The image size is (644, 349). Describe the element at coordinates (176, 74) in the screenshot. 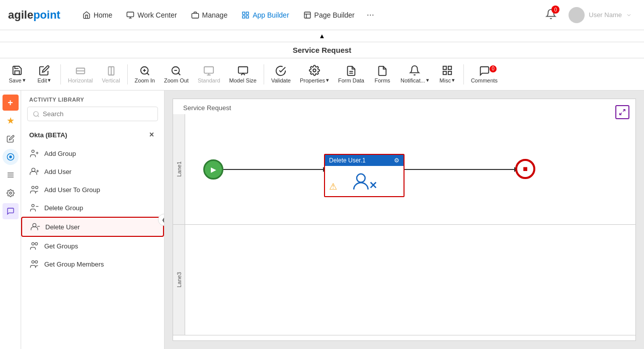

I see `zoom-out-button: Zoom Out` at that location.